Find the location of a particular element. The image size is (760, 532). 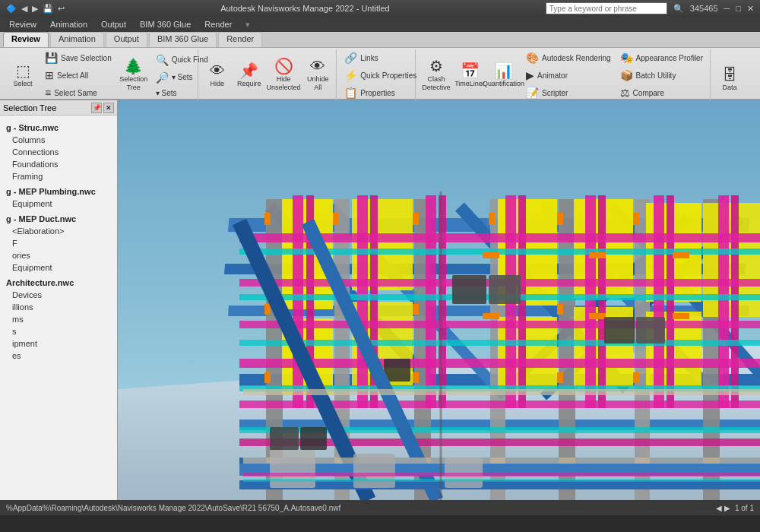

tree-item-illions: illions is located at coordinates (59, 307).